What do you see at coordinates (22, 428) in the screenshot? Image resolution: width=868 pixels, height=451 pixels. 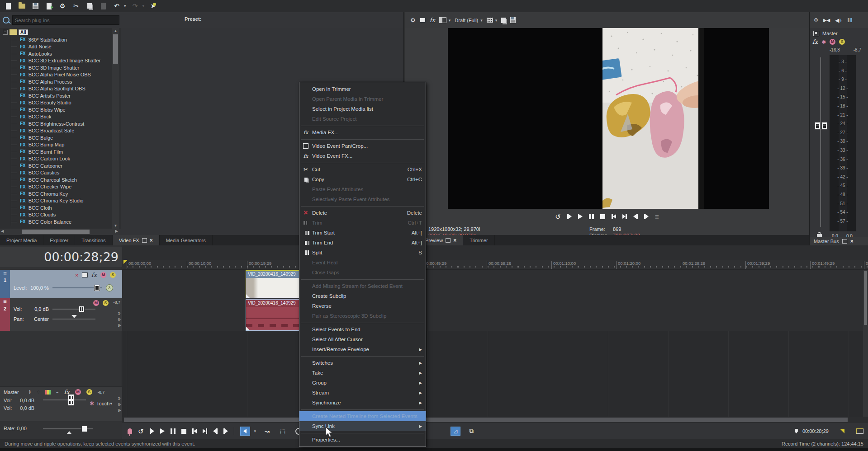 I see `rate-value: 0,00` at bounding box center [22, 428].